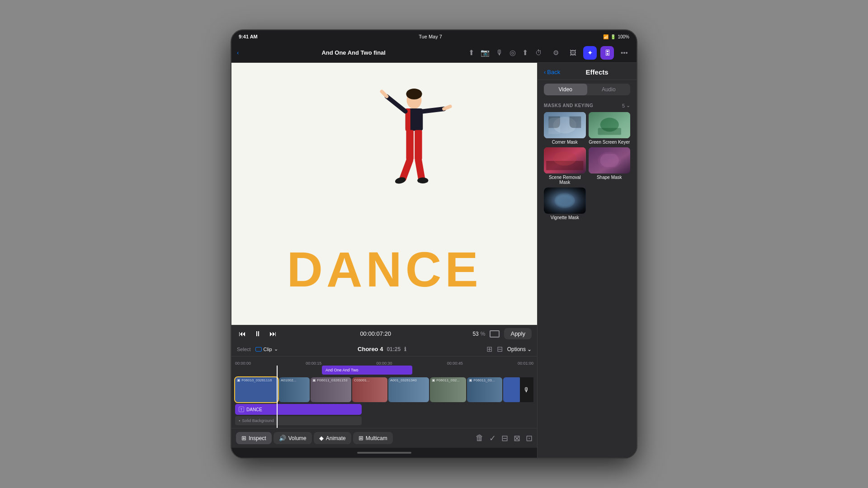  What do you see at coordinates (448, 389) in the screenshot?
I see `clip-f06011b: ▣ F06011_032...` at bounding box center [448, 389].